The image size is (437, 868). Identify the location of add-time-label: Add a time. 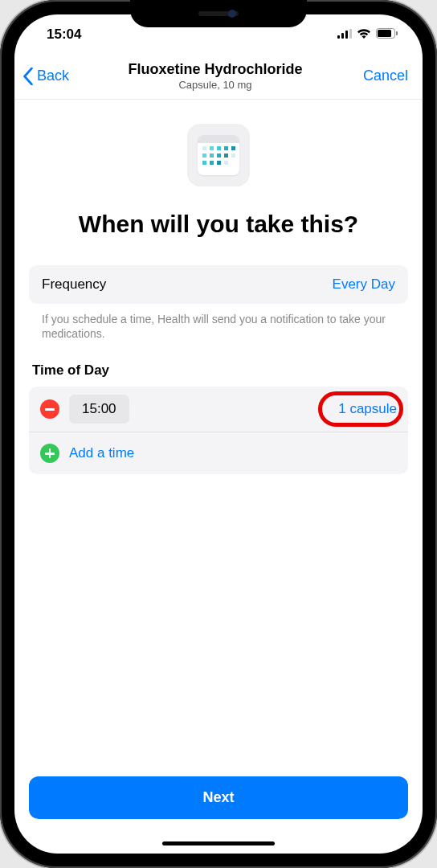
(101, 453).